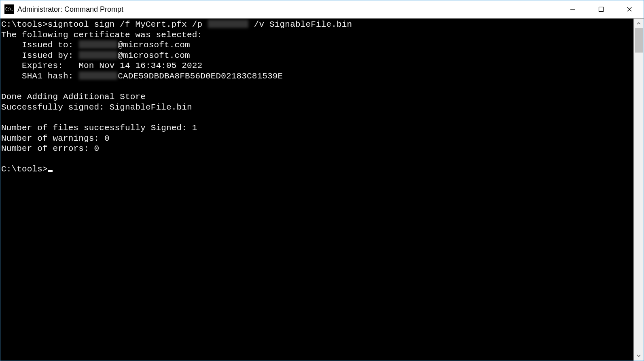  Describe the element at coordinates (128, 24) in the screenshot. I see `command-text-part1: signtool sign /f MyCert.pfx /p` at that location.